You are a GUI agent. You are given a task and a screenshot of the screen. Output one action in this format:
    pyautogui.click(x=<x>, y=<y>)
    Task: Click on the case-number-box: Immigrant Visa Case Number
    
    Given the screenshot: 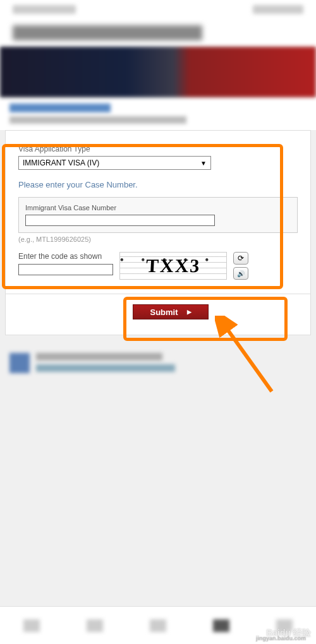 What is the action you would take?
    pyautogui.click(x=158, y=215)
    